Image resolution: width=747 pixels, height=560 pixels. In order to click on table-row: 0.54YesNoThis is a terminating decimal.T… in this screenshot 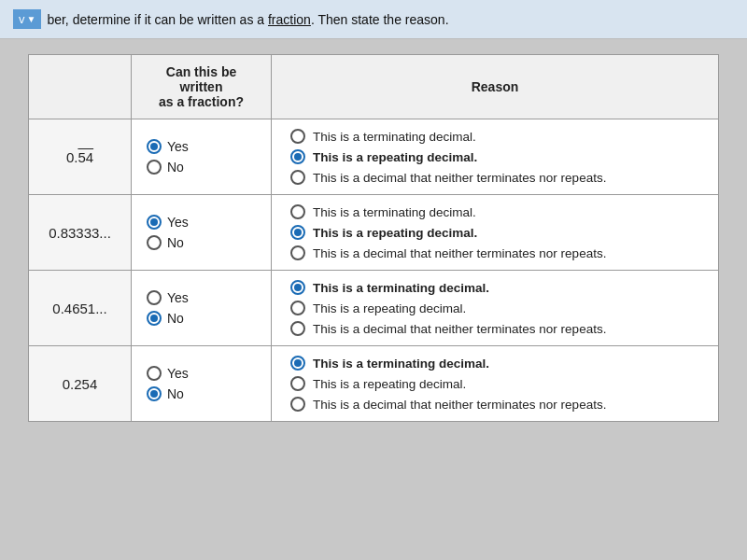, I will do `click(374, 157)`.